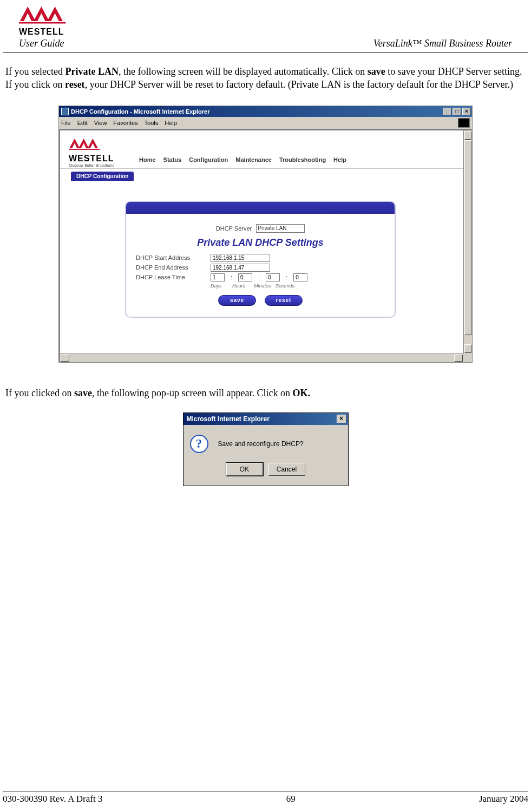 The height and width of the screenshot is (812, 531). What do you see at coordinates (266, 358) in the screenshot?
I see `horizontal-scrollbar` at bounding box center [266, 358].